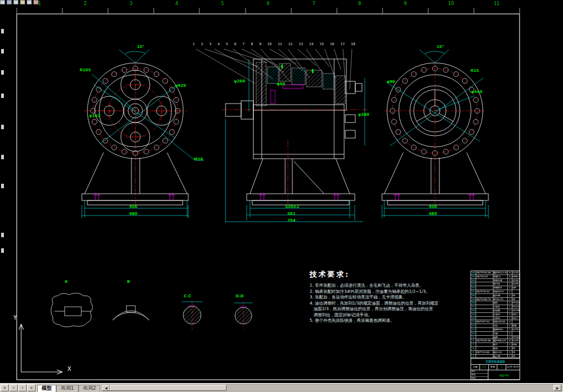 The width and height of the screenshot is (563, 392). I want to click on qty-label: 数量, so click(493, 367).